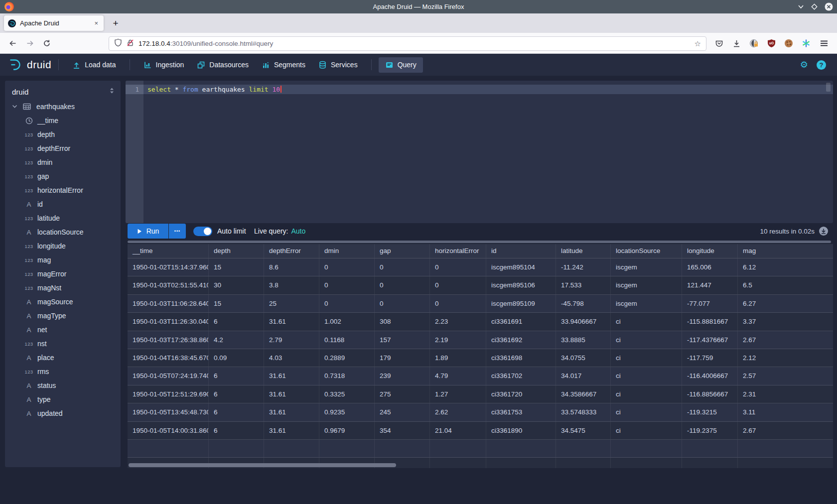 This screenshot has width=837, height=504. What do you see at coordinates (168, 394) in the screenshot?
I see `table-cell: 1950-01-05T12:51:29.690Z` at bounding box center [168, 394].